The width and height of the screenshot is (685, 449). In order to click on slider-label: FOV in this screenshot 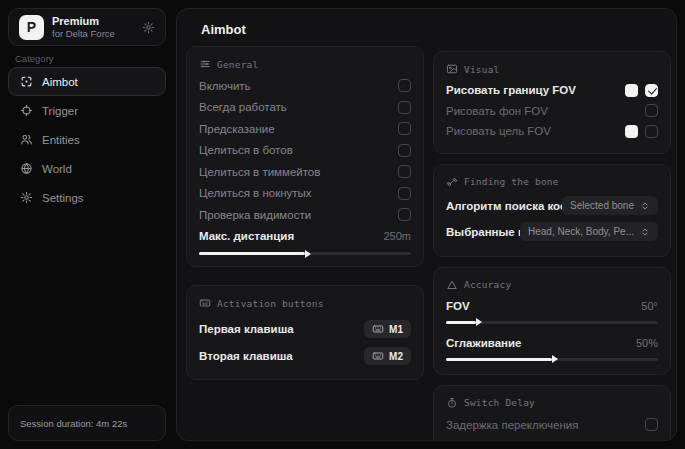, I will do `click(458, 306)`.